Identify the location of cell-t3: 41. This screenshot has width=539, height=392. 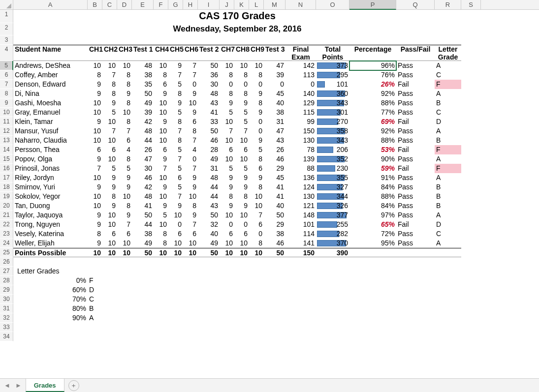
(275, 197).